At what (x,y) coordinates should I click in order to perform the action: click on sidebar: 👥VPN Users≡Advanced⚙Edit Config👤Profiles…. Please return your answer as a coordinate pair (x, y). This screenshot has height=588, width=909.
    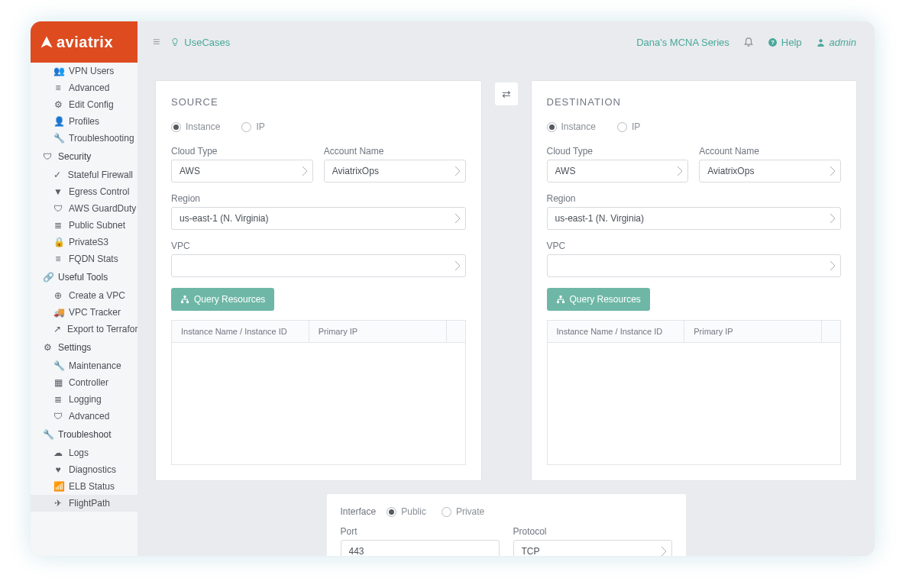
    Looking at the image, I should click on (84, 309).